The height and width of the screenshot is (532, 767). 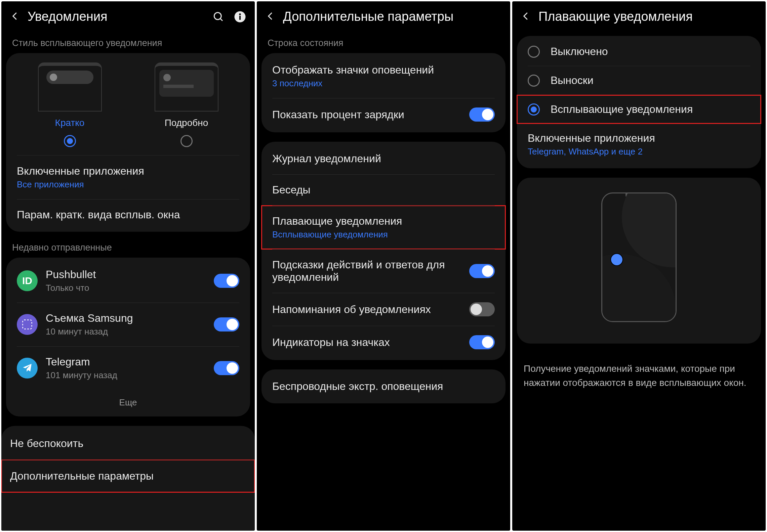 I want to click on style-label-detailed: Подробно, so click(x=187, y=123).